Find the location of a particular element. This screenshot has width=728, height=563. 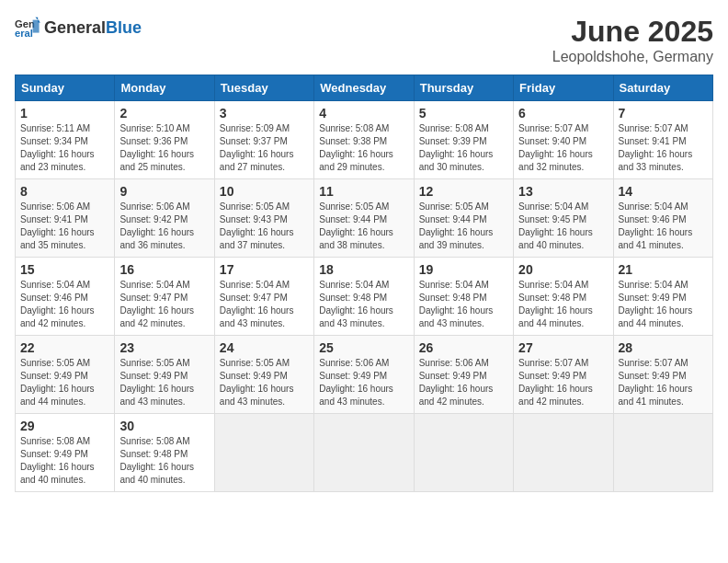

day-info: Sunrise: 5:06 AMSunset: 9:41 PMDaylight:… is located at coordinates (64, 226).